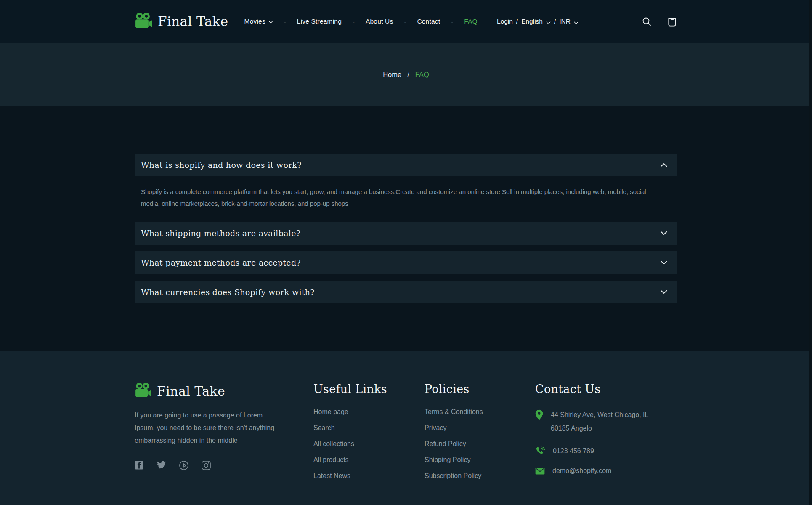  I want to click on faq-answer: Shopify is a complete commerce platform …, so click(400, 196).